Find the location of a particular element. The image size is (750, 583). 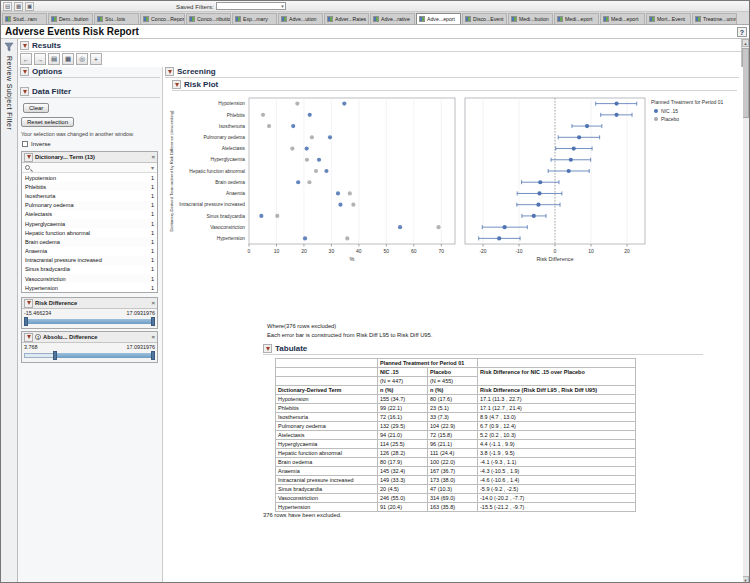

report-tab-3: Conco...Report is located at coordinates (162, 18).